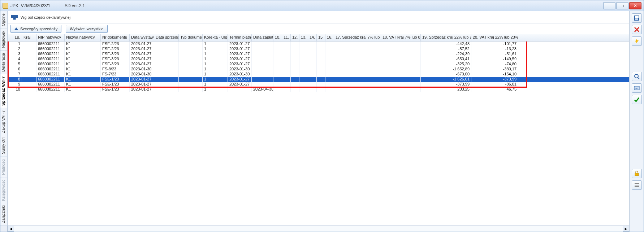 The image size is (644, 232). What do you see at coordinates (240, 38) in the screenshot?
I see `column-header: Termin płatnoś` at bounding box center [240, 38].